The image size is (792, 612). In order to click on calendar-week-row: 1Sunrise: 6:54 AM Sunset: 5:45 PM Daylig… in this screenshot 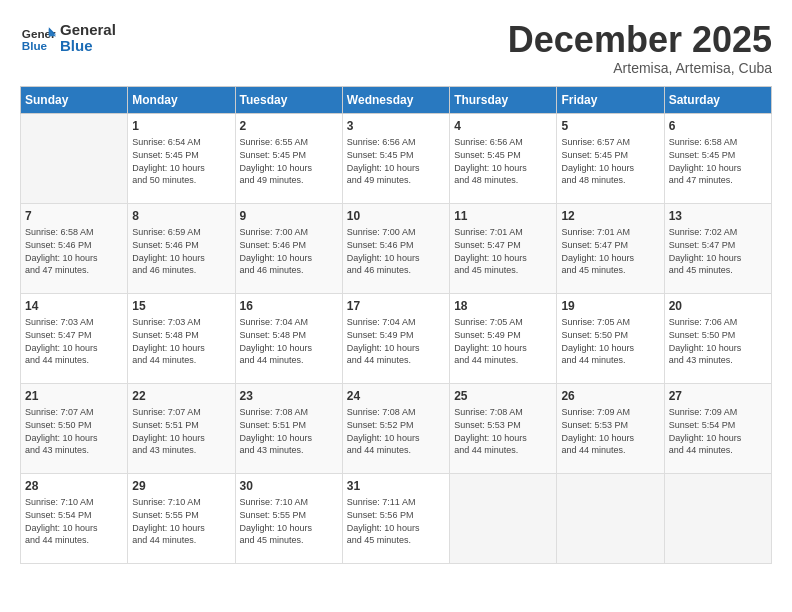, I will do `click(396, 158)`.